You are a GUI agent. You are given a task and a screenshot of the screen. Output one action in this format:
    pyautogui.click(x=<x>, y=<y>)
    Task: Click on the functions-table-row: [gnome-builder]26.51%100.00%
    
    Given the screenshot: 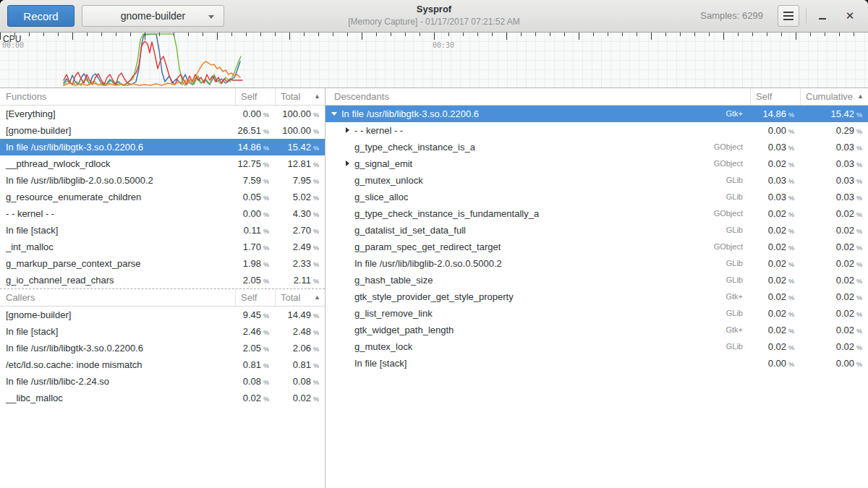 What is the action you would take?
    pyautogui.click(x=162, y=130)
    